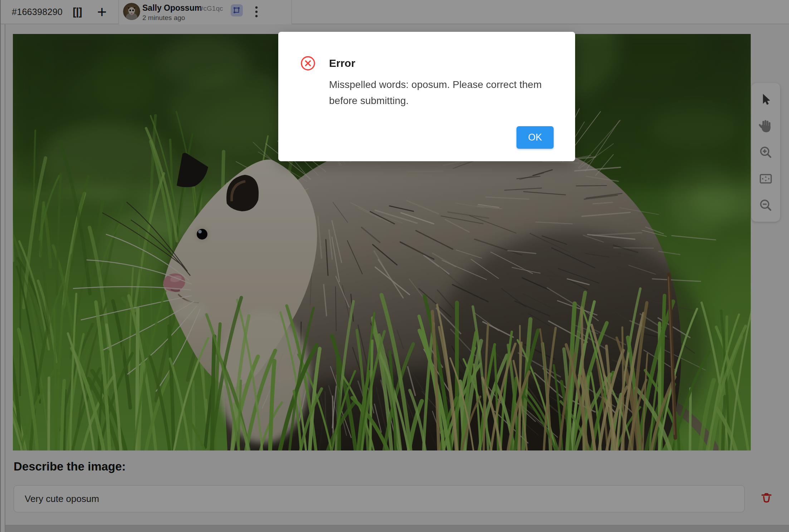 This screenshot has width=789, height=532. I want to click on dialog-title: Error, so click(342, 63).